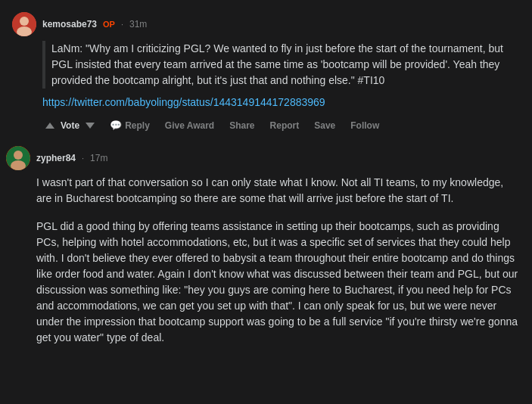 The image size is (532, 404). I want to click on twitter-link: https://twitter.com/babyolingg/status/14…, so click(282, 103).